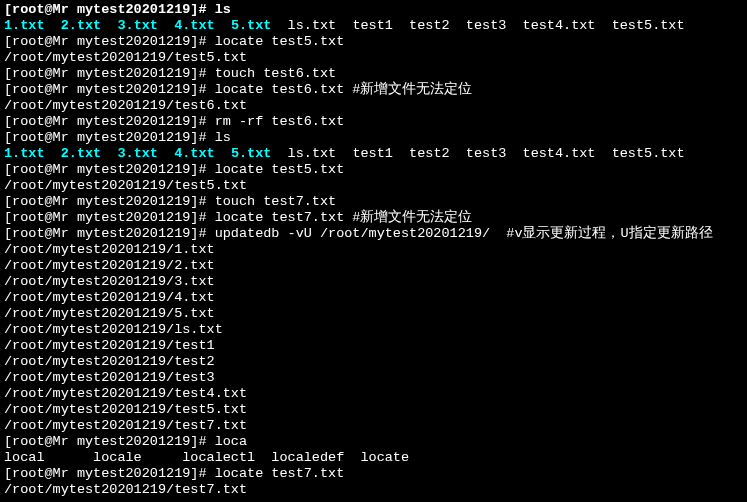  What do you see at coordinates (374, 298) in the screenshot?
I see `terminal-line: /root/mytest20201219/4.txt` at bounding box center [374, 298].